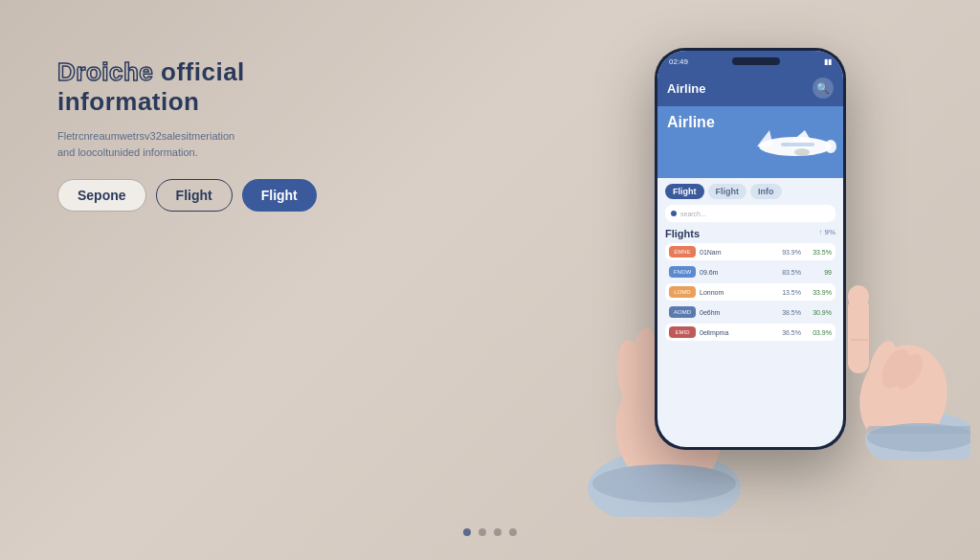 The image size is (980, 560). What do you see at coordinates (750, 332) in the screenshot?
I see `table-row: EMID 0ellmpma 36.5% 03.9%` at bounding box center [750, 332].